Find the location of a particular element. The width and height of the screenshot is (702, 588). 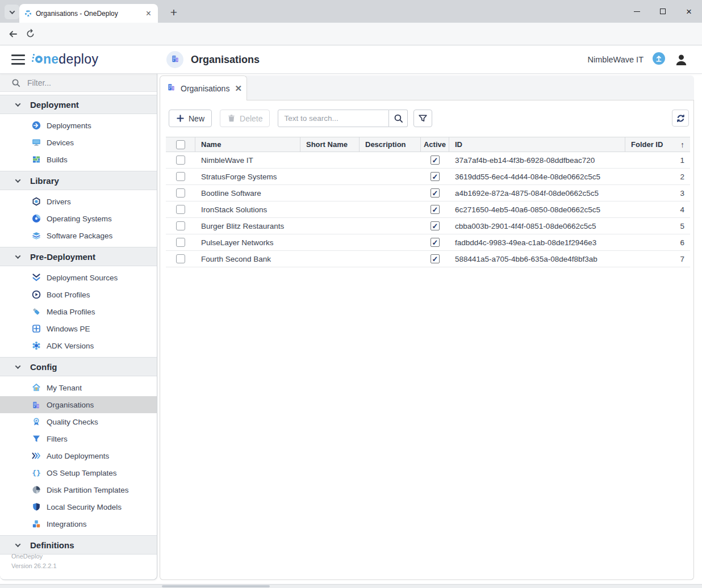

table-search-input is located at coordinates (333, 118).